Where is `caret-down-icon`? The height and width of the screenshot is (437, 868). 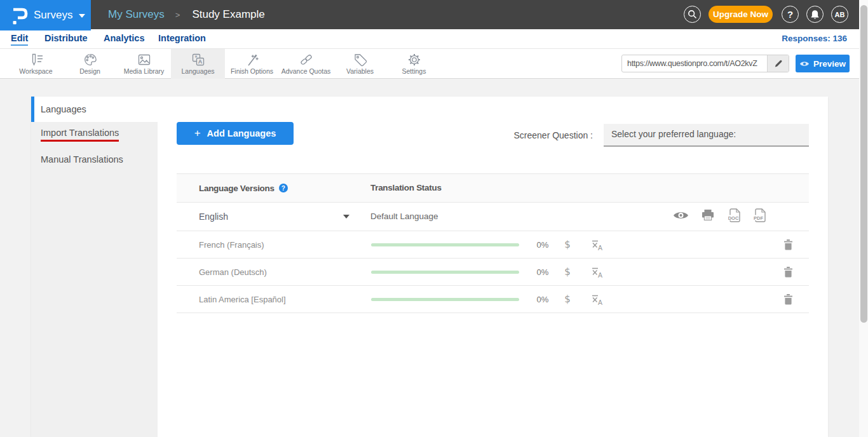
caret-down-icon is located at coordinates (346, 217).